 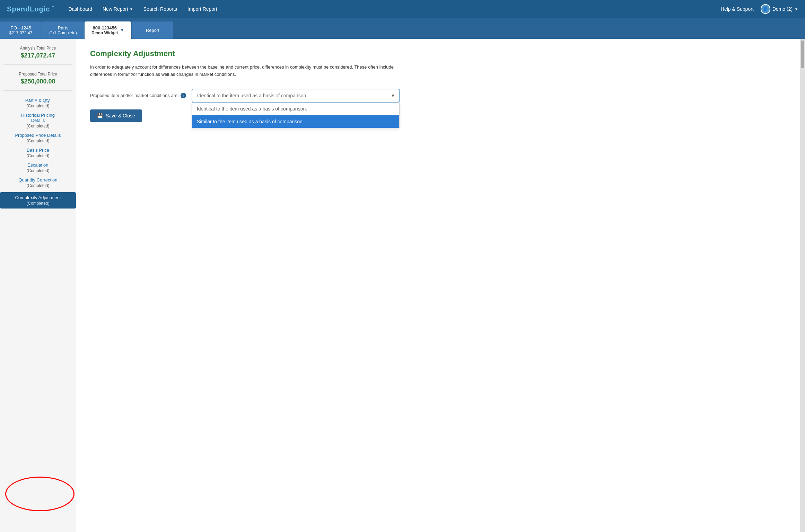 I want to click on sidebar-sub-part-qty: (Completed), so click(x=38, y=106).